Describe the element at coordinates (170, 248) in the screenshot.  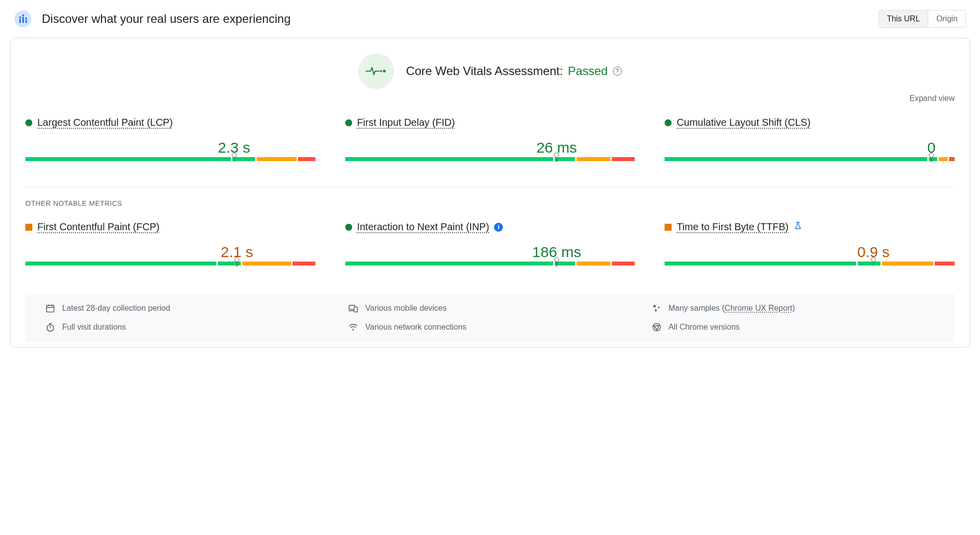
I see `metric-card: First Contentful Paint (FCP)2.1 s` at that location.